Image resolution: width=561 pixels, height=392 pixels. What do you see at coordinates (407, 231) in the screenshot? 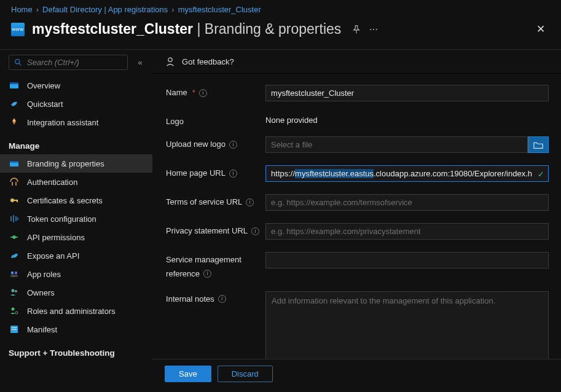
I see `privacy-url-input` at bounding box center [407, 231].